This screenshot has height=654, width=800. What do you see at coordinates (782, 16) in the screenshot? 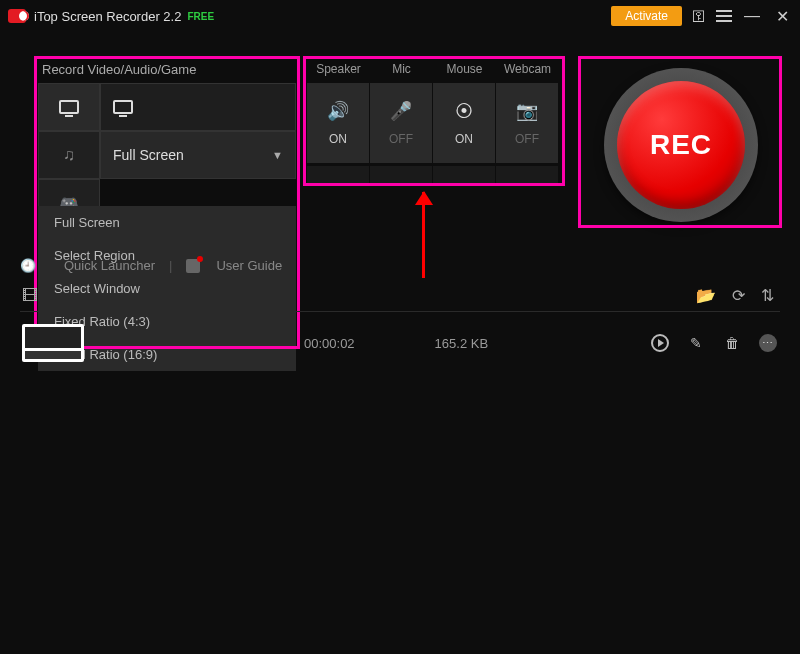
I see `close-button: ✕` at bounding box center [782, 16].